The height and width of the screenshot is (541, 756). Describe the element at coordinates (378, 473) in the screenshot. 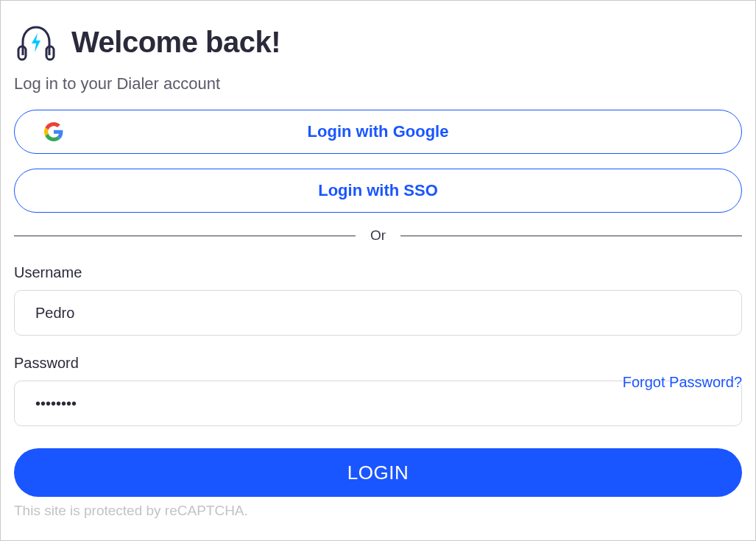

I see `login-button: LOGIN` at that location.